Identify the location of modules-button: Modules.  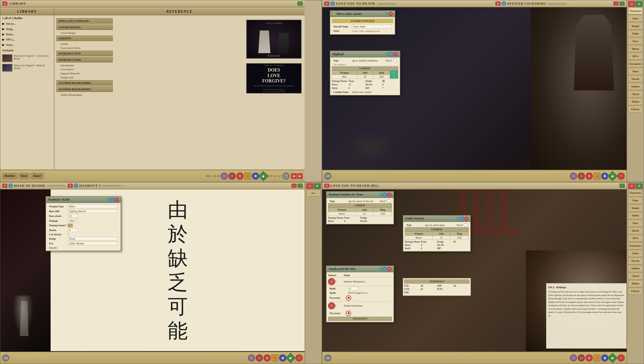
(10, 176).